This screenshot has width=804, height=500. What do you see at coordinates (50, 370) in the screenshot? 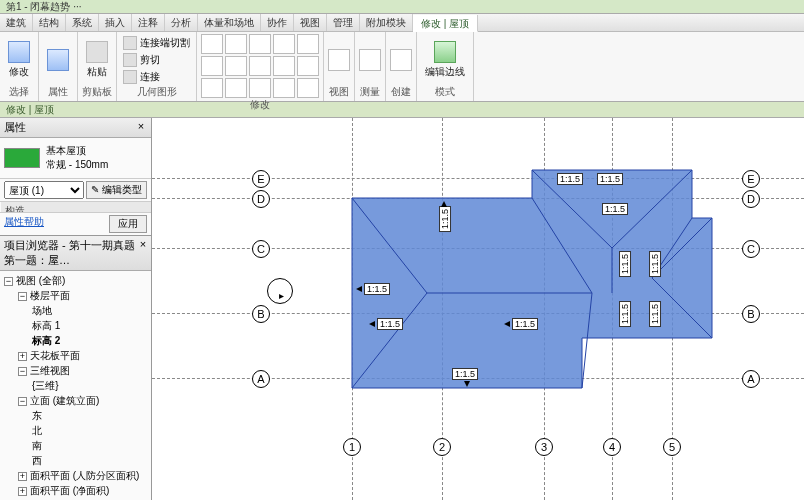
I see `3d-views-node: 三维视图` at bounding box center [50, 370].